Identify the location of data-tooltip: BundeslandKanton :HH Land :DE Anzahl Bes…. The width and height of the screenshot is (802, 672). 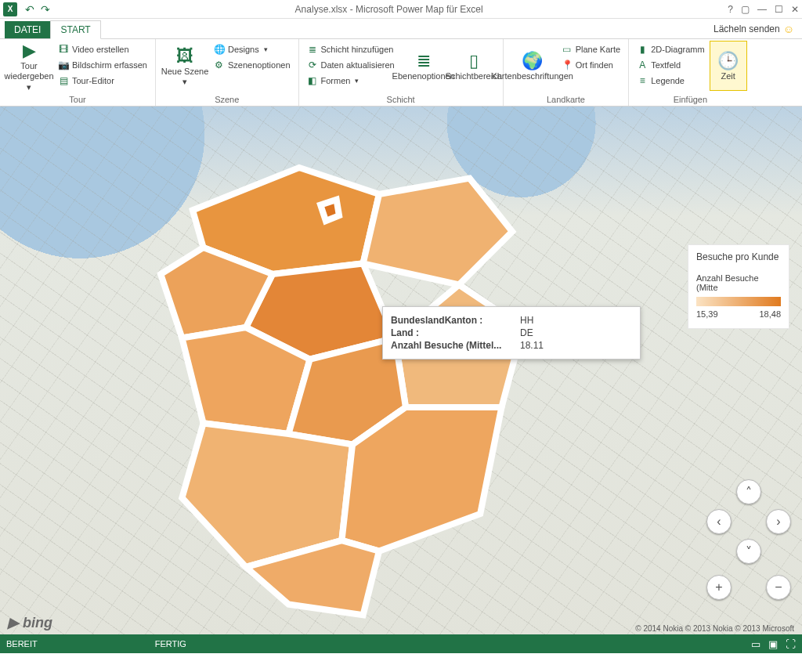
(511, 333).